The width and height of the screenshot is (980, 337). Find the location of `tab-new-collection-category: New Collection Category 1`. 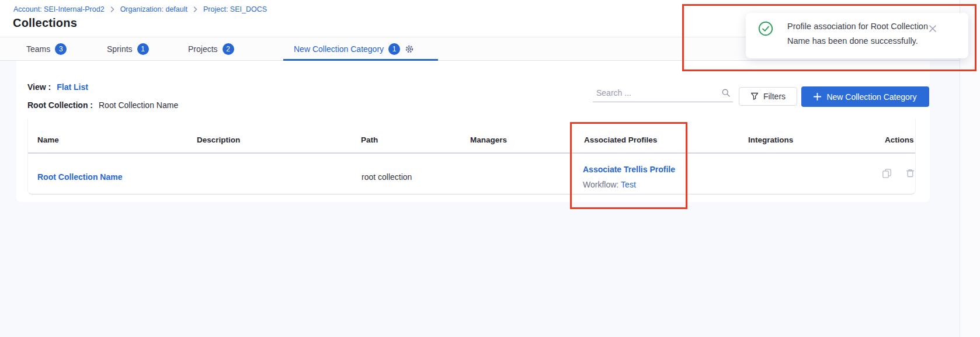

tab-new-collection-category: New Collection Category 1 is located at coordinates (354, 49).